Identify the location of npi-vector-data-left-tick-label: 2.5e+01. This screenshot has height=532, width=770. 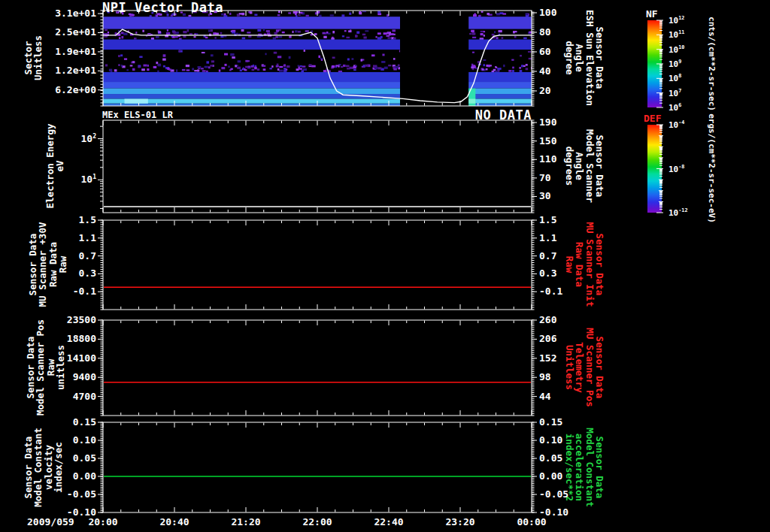
(75, 33).